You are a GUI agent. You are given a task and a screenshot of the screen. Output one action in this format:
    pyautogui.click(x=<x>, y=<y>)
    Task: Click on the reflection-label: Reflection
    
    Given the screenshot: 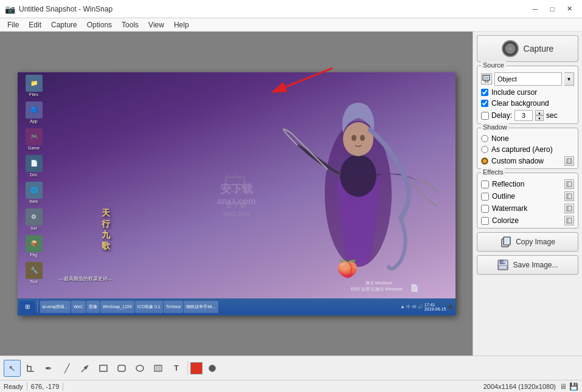 What is the action you would take?
    pyautogui.click(x=508, y=184)
    